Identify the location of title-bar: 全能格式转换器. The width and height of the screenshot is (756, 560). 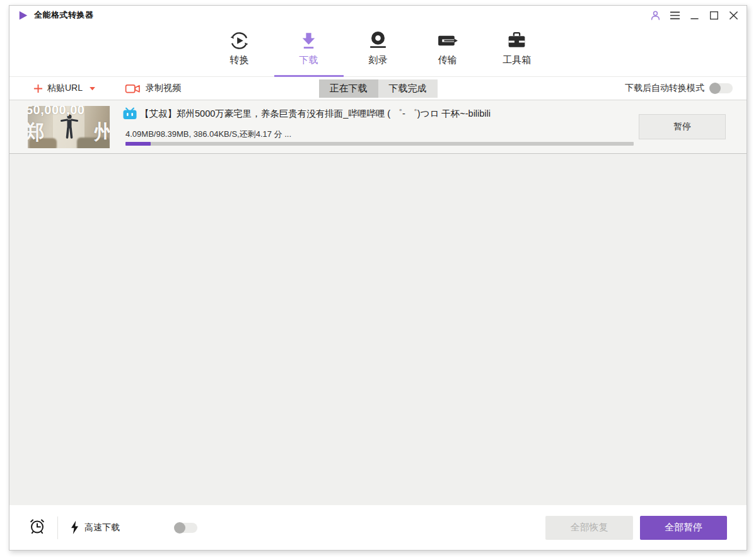
(378, 15).